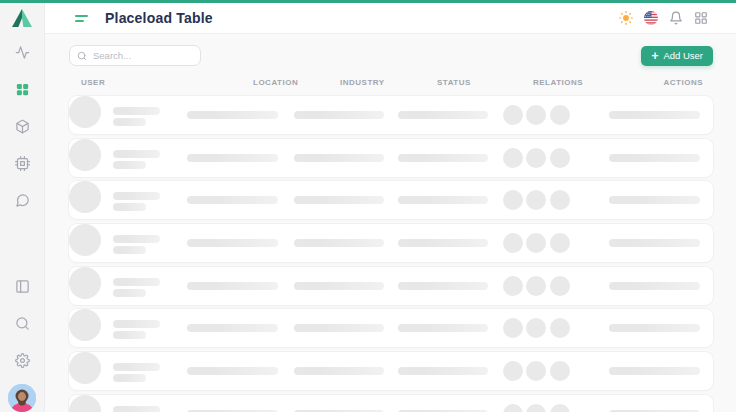 The height and width of the screenshot is (412, 736). Describe the element at coordinates (22, 89) in the screenshot. I see `grid-icon` at that location.